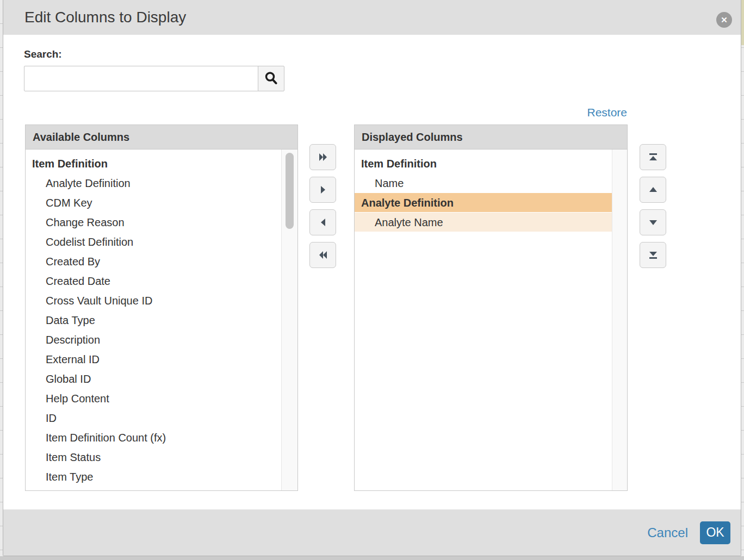 The width and height of the screenshot is (744, 560). Describe the element at coordinates (715, 533) in the screenshot. I see `ok-button: OK` at that location.